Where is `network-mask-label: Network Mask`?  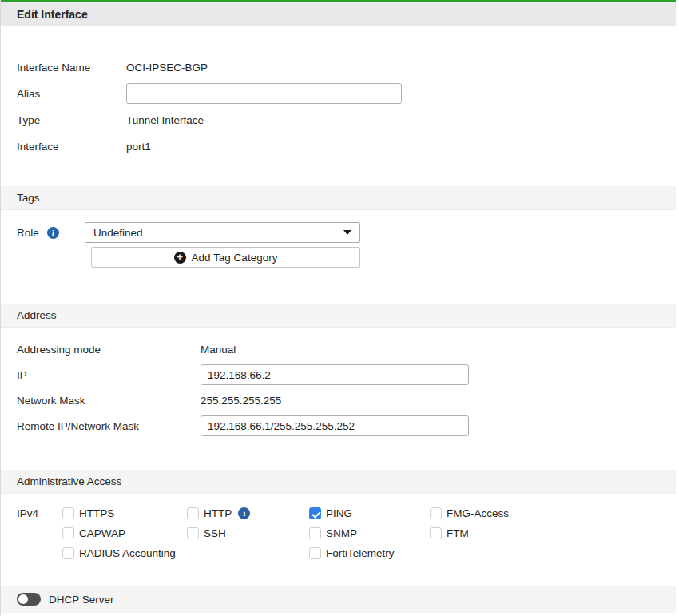
network-mask-label: Network Mask is located at coordinates (109, 401).